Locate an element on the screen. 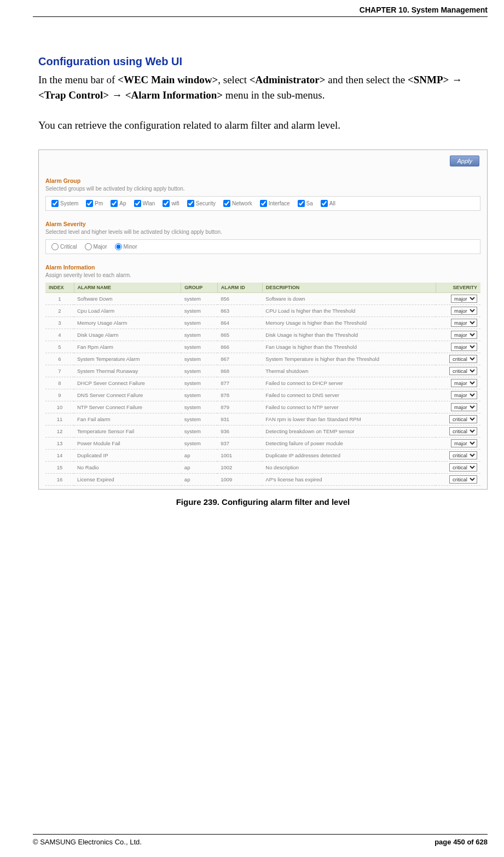 Image resolution: width=504 pixels, height=857 pixels. severity-label: Major is located at coordinates (101, 246).